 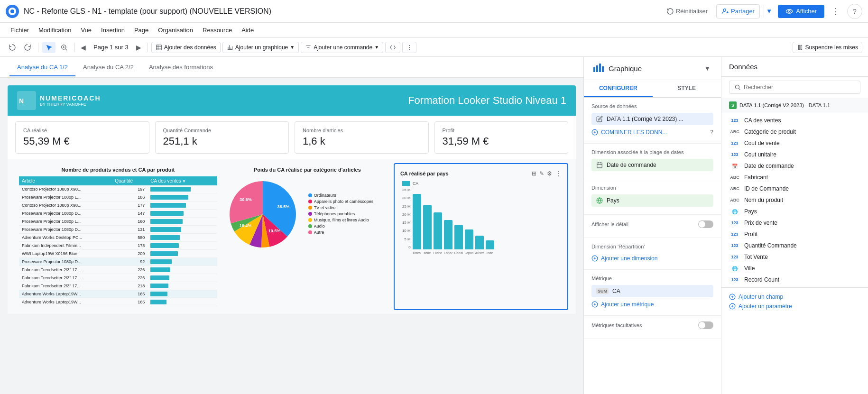 I want to click on partager-dropdown-button: ▼, so click(x=769, y=11).